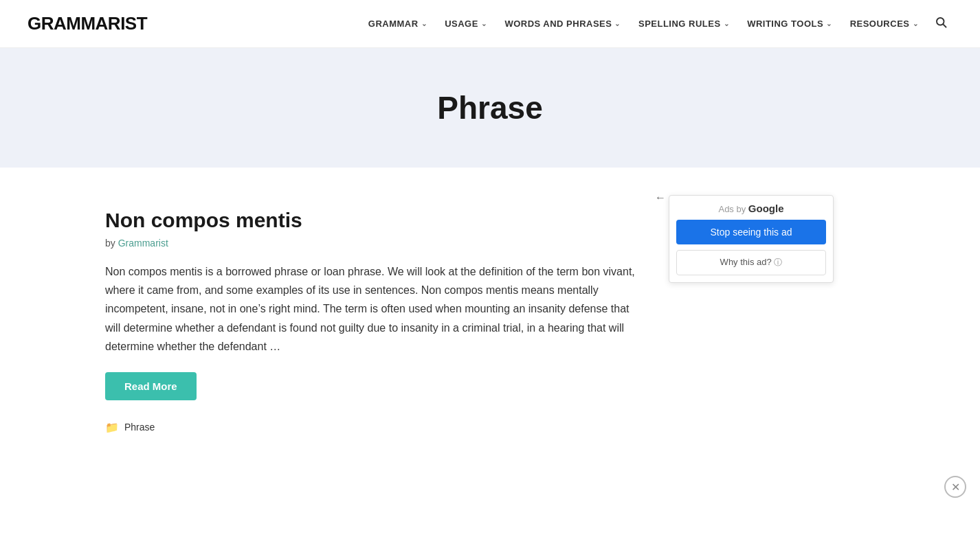 This screenshot has height=539, width=980. I want to click on article-footer: 📁 Phrase, so click(373, 427).